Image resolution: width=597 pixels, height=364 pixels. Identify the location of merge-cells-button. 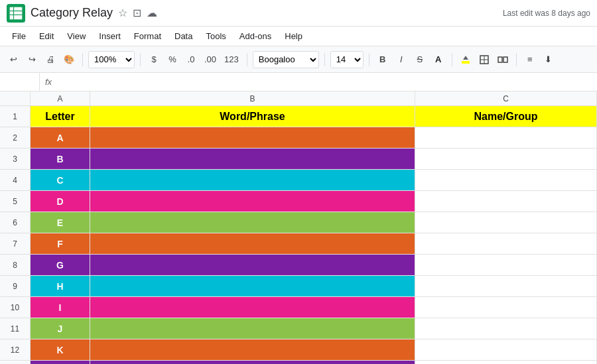
(503, 60).